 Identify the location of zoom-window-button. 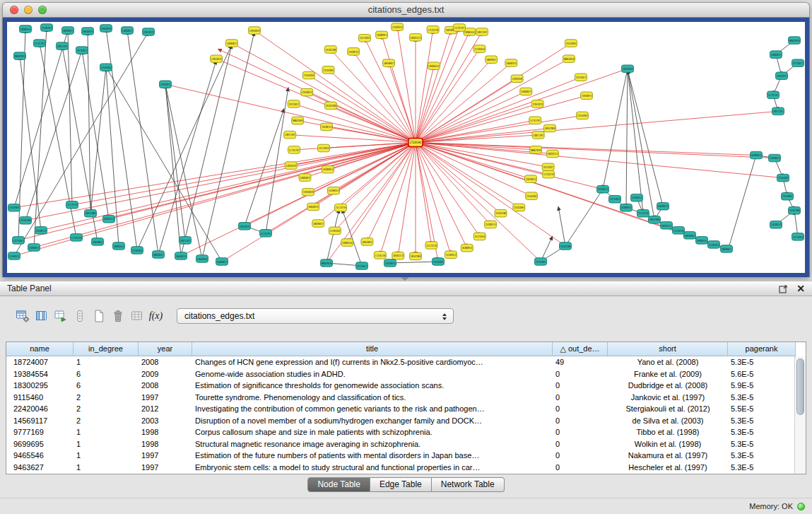
(42, 10).